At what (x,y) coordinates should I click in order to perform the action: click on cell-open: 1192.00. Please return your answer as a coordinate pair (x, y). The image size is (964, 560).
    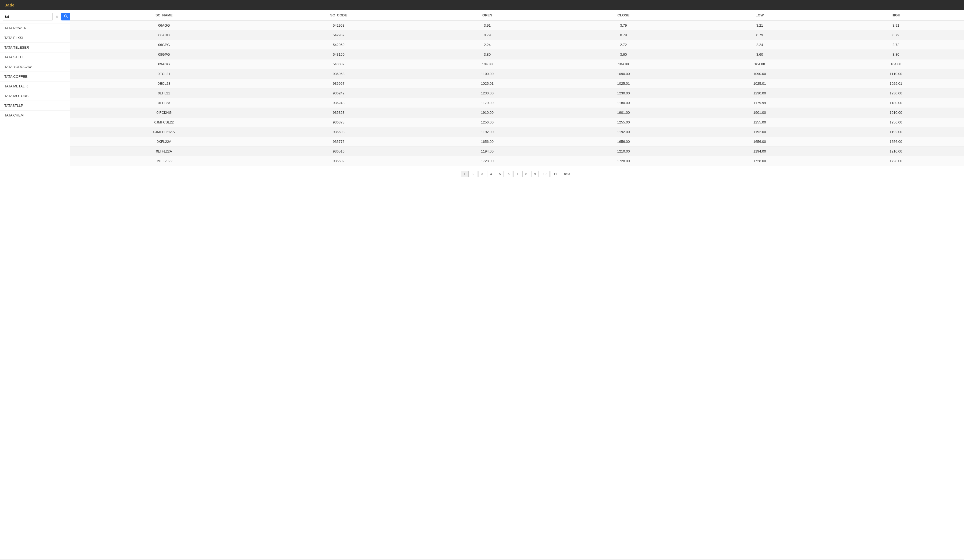
    Looking at the image, I should click on (487, 132).